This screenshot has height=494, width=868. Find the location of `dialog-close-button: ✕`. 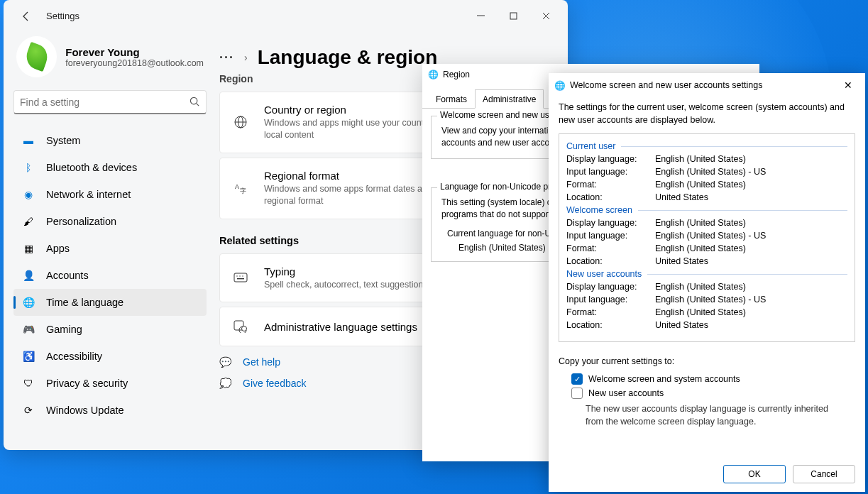

dialog-close-button: ✕ is located at coordinates (848, 85).